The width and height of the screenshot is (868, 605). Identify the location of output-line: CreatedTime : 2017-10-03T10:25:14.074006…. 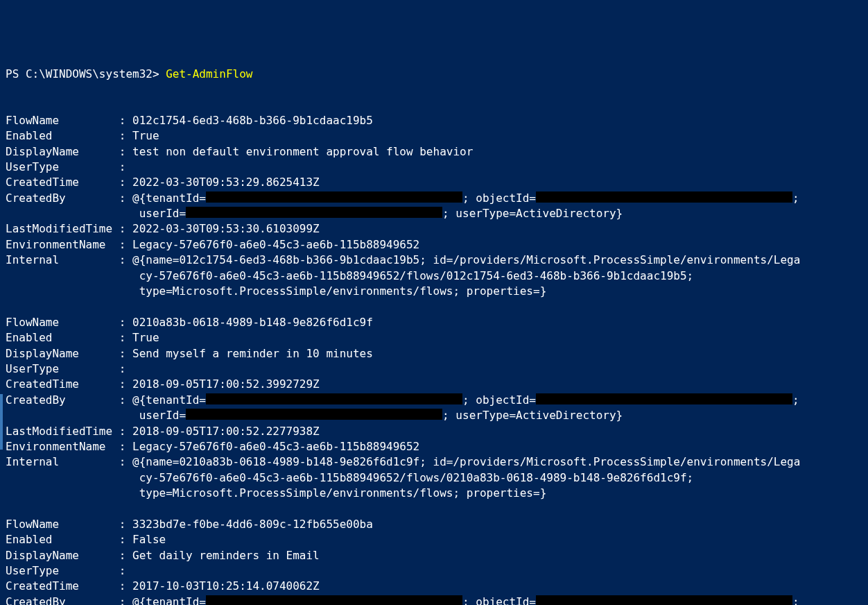
(434, 586).